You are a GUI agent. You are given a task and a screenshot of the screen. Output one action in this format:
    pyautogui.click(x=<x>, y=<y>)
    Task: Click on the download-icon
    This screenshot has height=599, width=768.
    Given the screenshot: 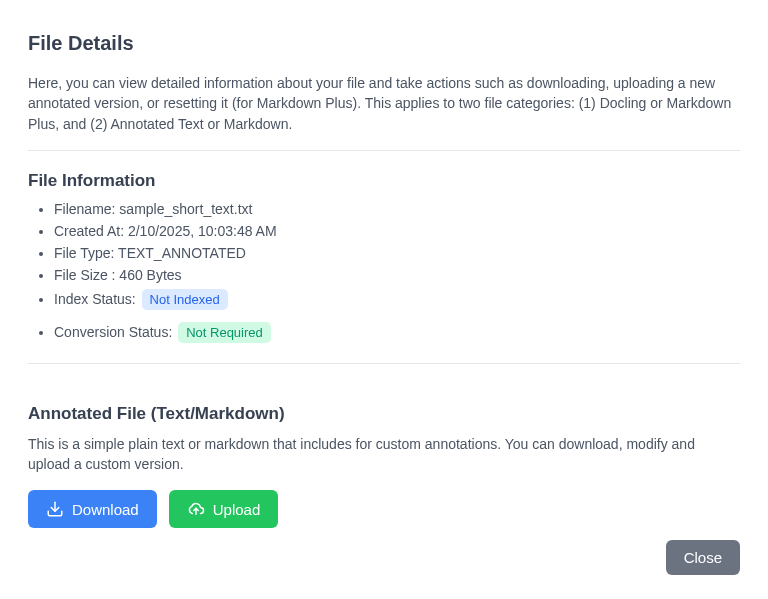 What is the action you would take?
    pyautogui.click(x=55, y=509)
    